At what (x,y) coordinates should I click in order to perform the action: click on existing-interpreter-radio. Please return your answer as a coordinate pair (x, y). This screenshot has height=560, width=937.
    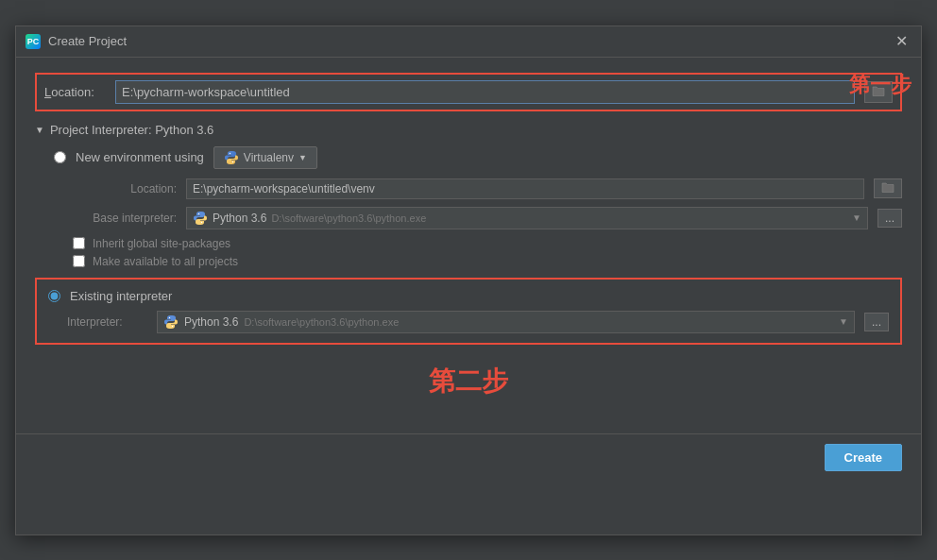
    Looking at the image, I should click on (55, 297).